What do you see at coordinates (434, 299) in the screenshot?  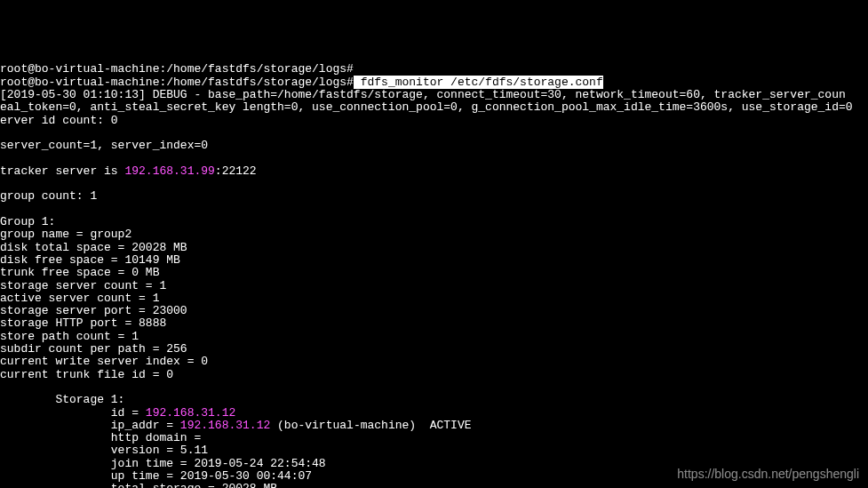 I see `active-count: active server count = 1` at bounding box center [434, 299].